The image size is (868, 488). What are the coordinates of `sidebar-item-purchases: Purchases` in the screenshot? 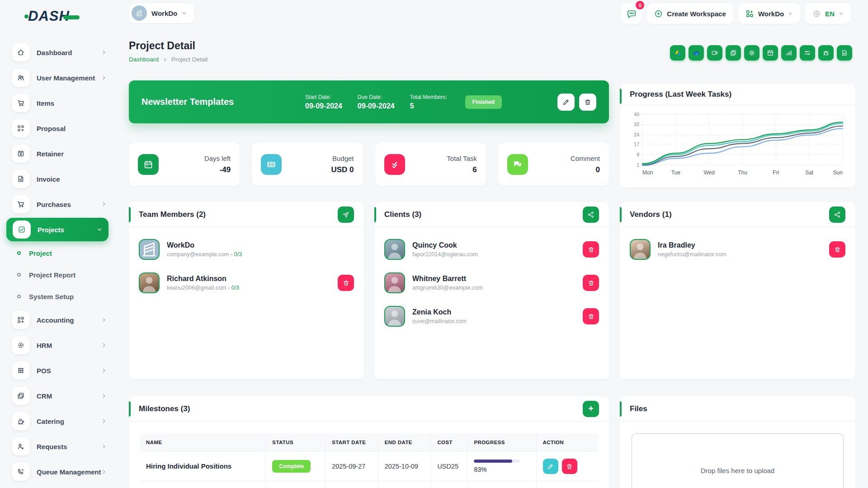 It's located at (57, 204).